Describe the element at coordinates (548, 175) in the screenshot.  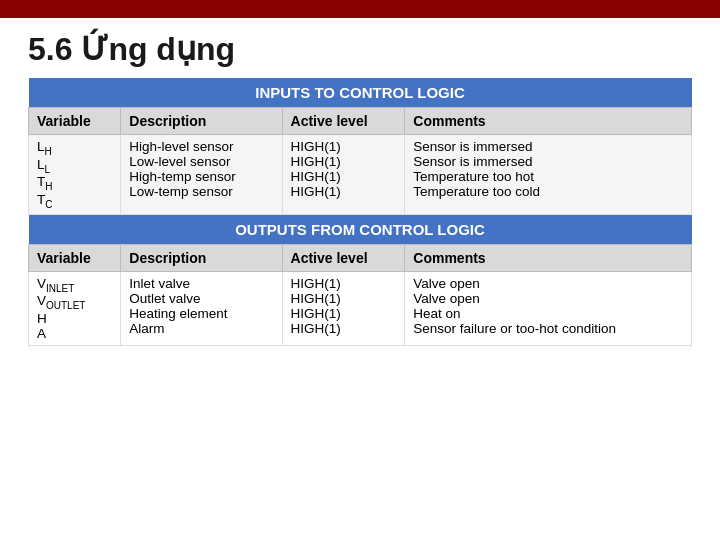
I see `inputs-comments: Sensor is immersed Sensor is immersed Te…` at that location.